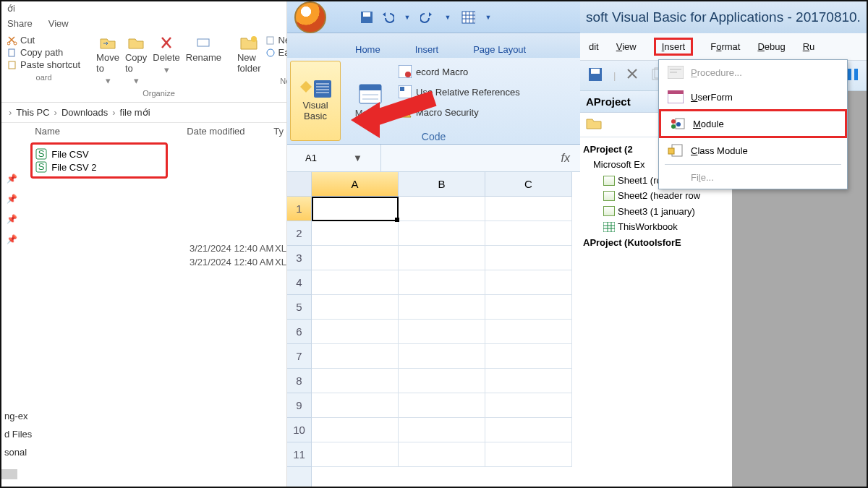 The image size is (868, 488). I want to click on tab-page-layout: Page Layout, so click(499, 49).